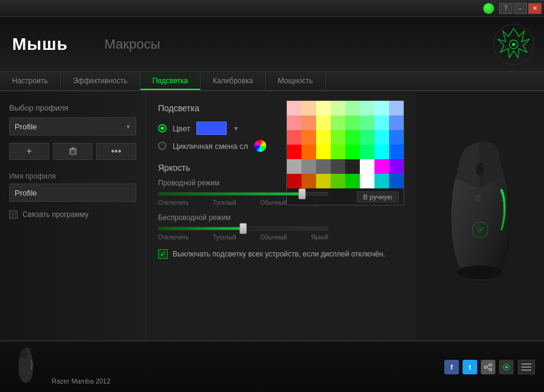  Describe the element at coordinates (162, 146) in the screenshot. I see `cycle-radio` at that location.